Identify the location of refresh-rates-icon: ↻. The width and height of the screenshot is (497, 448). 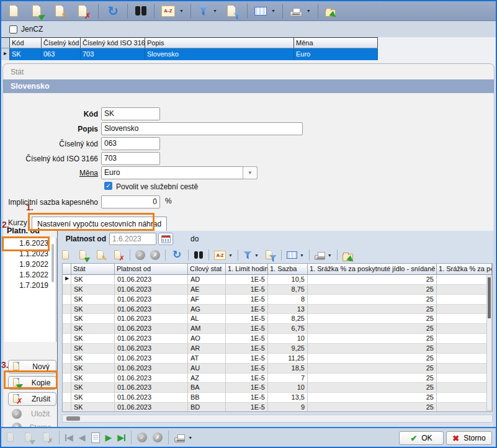
(177, 255).